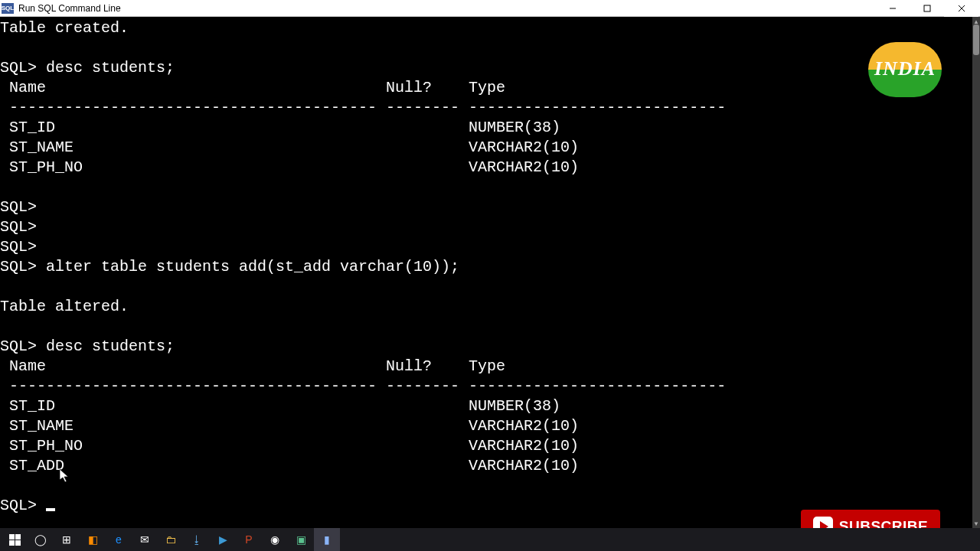 Image resolution: width=980 pixels, height=551 pixels. Describe the element at coordinates (171, 540) in the screenshot. I see `taskbar-app-explorer-icon: 🗀` at that location.